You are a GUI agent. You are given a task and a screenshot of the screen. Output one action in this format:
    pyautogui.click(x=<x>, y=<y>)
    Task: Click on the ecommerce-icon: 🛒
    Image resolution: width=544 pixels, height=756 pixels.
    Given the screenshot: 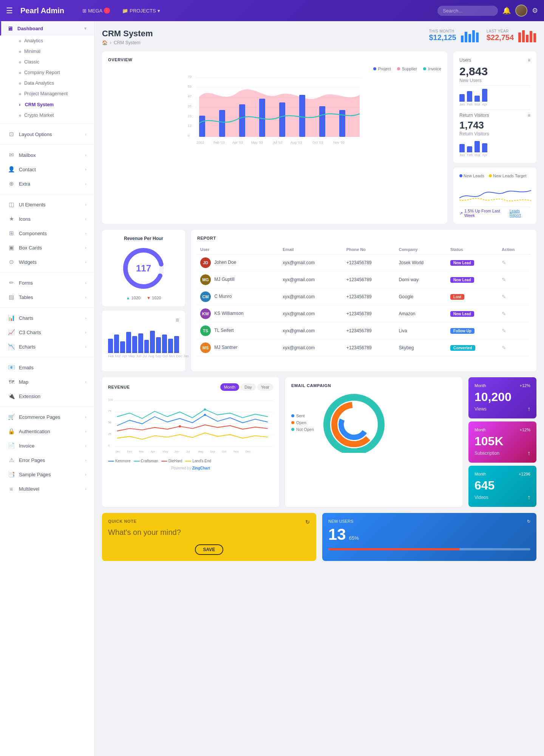 What is the action you would take?
    pyautogui.click(x=11, y=417)
    